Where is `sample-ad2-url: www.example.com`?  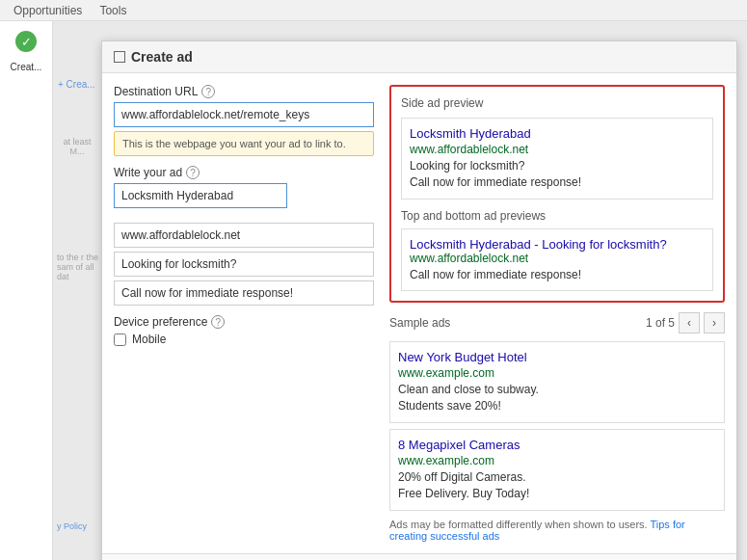
sample-ad2-url: www.example.com is located at coordinates (557, 461).